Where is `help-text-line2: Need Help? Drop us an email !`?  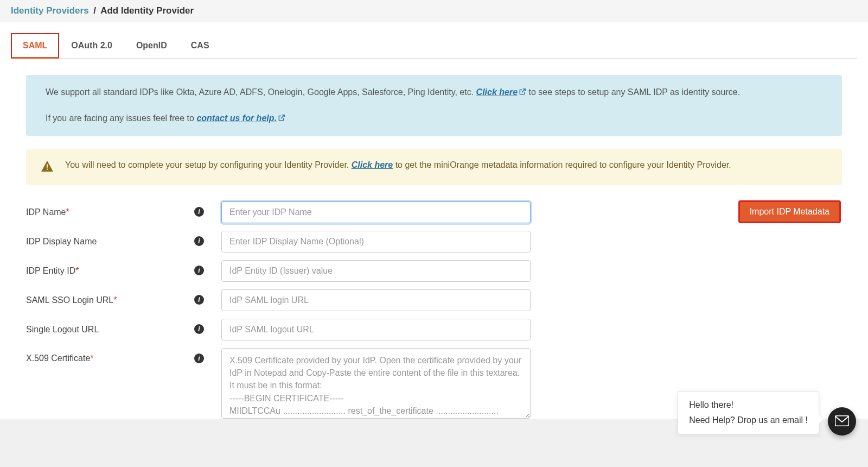 help-text-line2: Need Help? Drop us an email ! is located at coordinates (749, 417).